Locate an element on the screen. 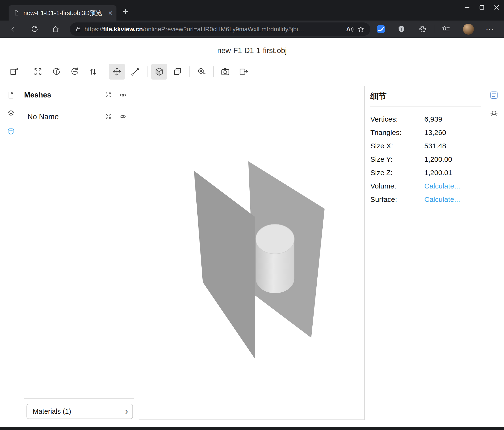 This screenshot has width=504, height=430. details-header: 细节 is located at coordinates (426, 96).